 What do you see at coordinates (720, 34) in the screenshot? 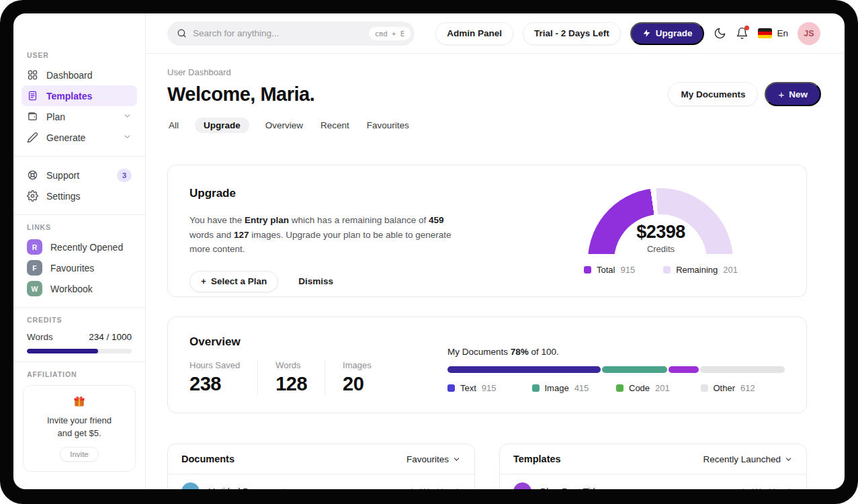
I see `moon-icon` at bounding box center [720, 34].